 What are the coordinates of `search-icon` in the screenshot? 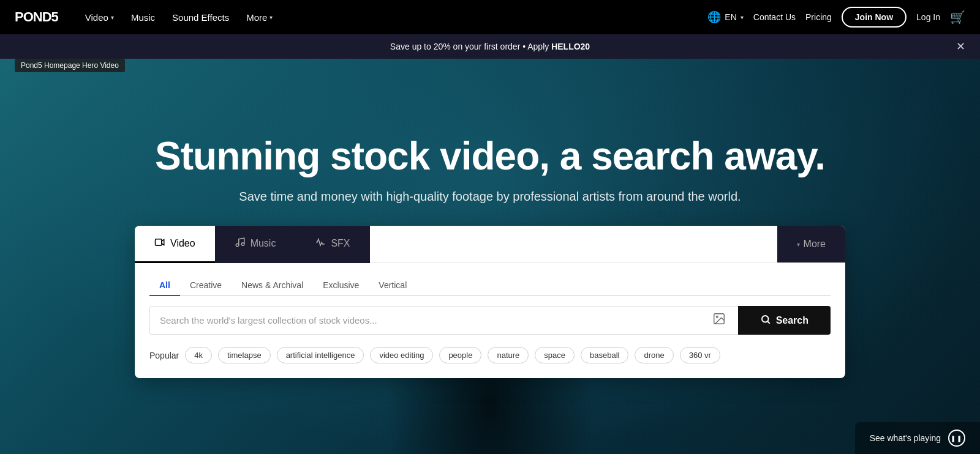 It's located at (766, 321).